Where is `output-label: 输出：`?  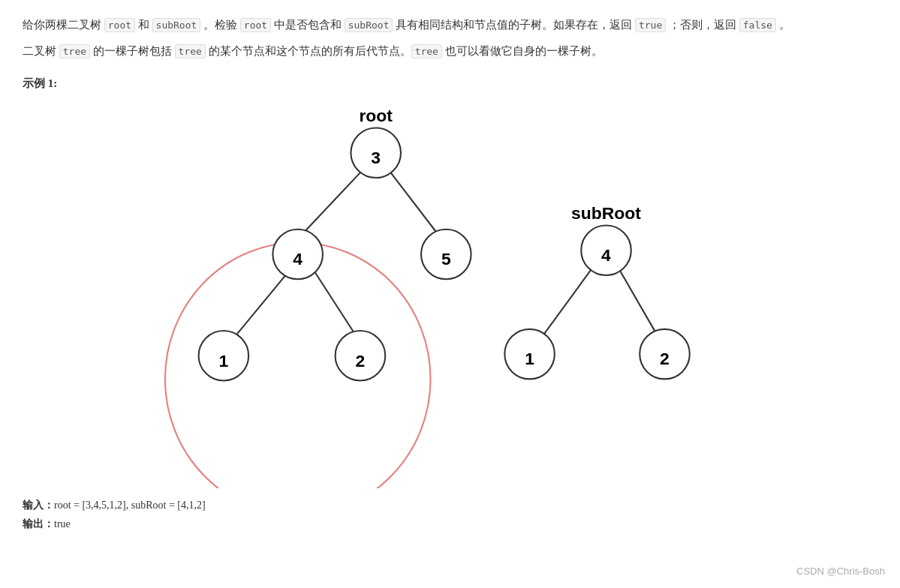
output-label: 输出： is located at coordinates (38, 524).